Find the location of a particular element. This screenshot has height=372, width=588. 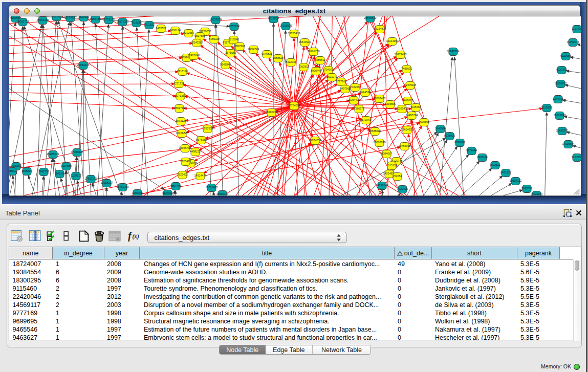

column-header-year: year is located at coordinates (122, 253).